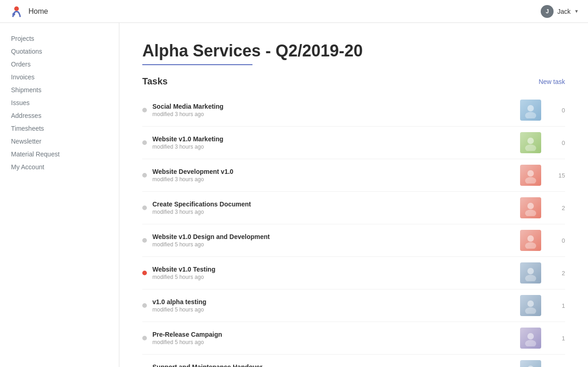 The width and height of the screenshot is (588, 367). I want to click on task-name: Support and Maintenance Handover, so click(332, 365).